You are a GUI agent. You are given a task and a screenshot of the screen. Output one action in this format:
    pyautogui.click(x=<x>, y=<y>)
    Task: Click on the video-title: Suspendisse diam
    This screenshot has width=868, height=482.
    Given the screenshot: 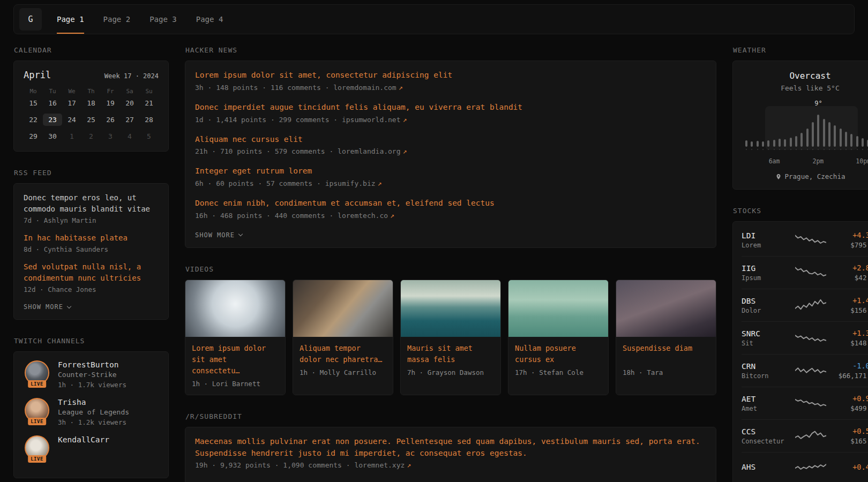 What is the action you would take?
    pyautogui.click(x=666, y=354)
    